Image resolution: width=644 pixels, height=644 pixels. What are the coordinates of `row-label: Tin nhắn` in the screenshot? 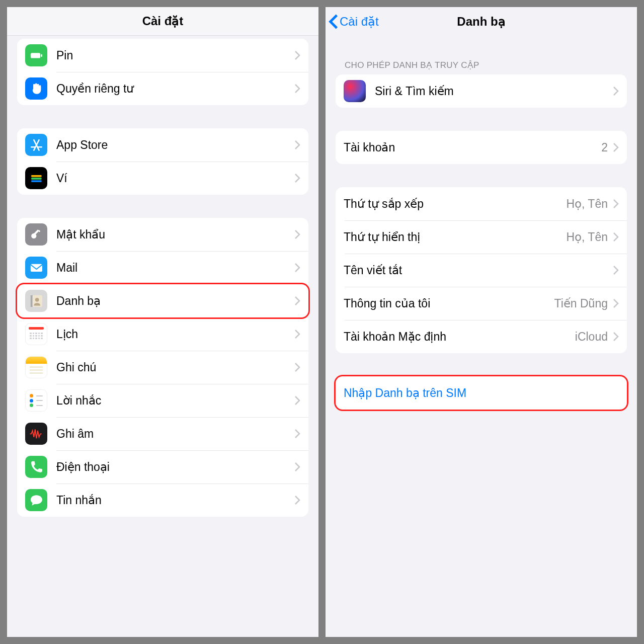 It's located at (175, 500).